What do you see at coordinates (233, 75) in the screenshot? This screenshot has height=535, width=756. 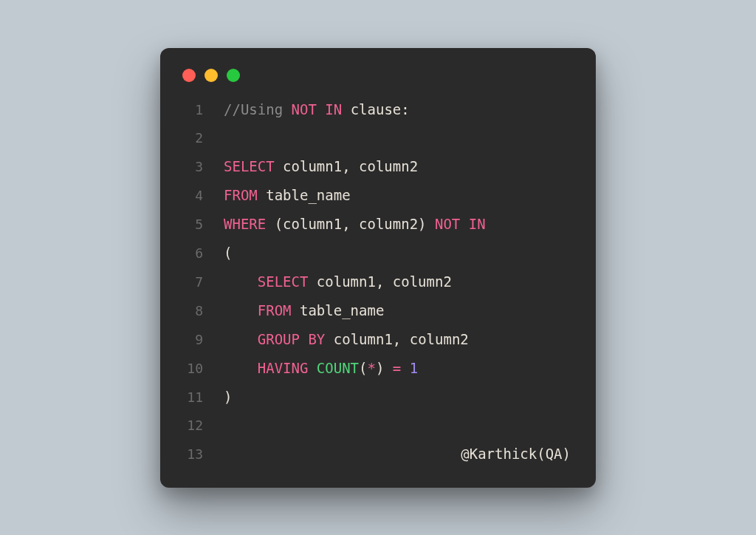 I see `maximize-icon` at bounding box center [233, 75].